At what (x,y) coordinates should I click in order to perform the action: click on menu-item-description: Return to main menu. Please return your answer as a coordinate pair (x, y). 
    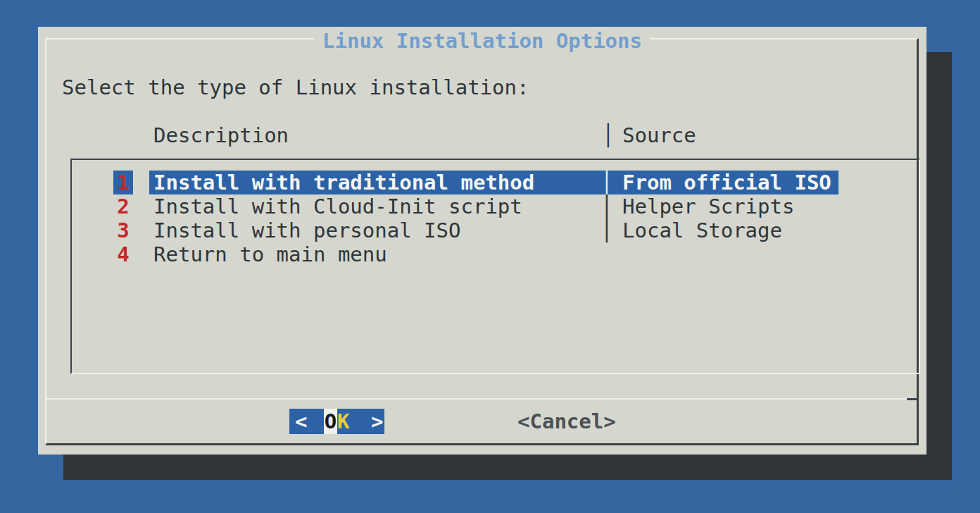
    Looking at the image, I should click on (270, 254).